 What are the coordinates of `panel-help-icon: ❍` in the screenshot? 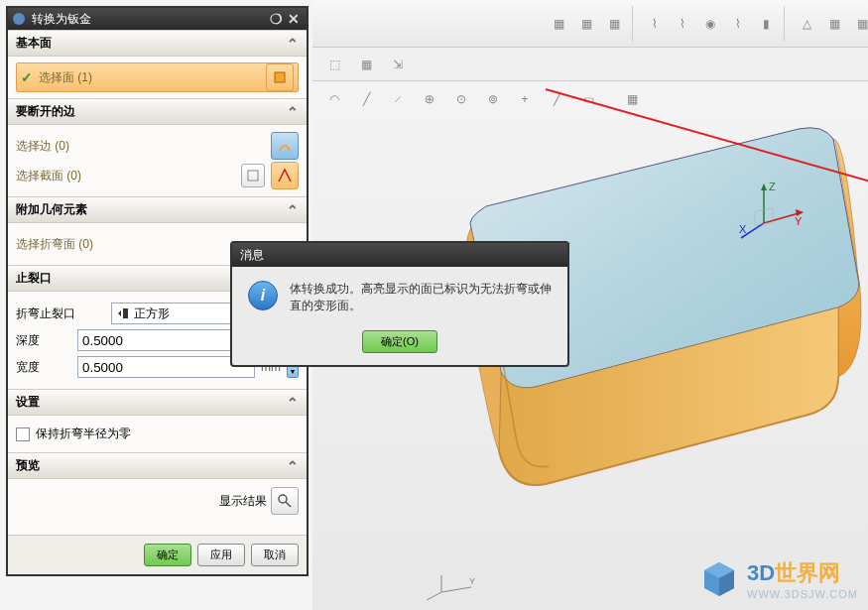 It's located at (276, 19).